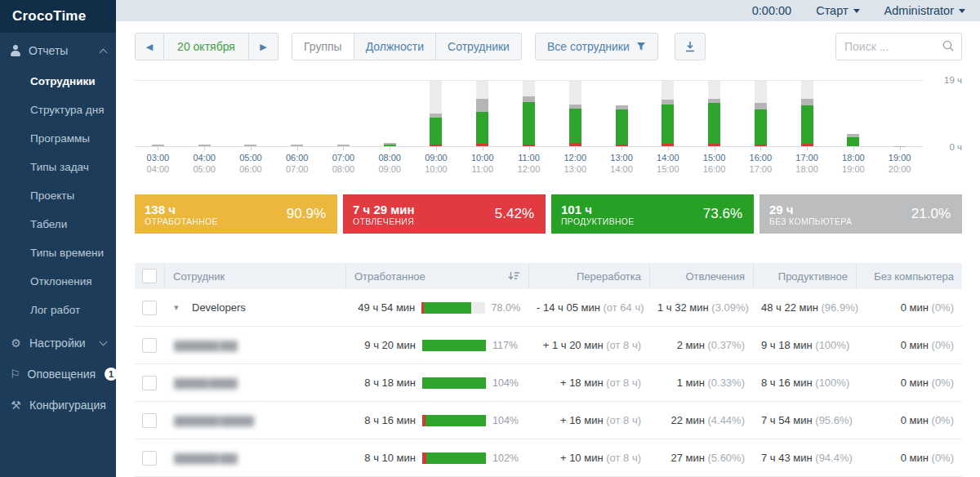 The image size is (980, 477). I want to click on distracted-cell: 22 мин (4.44%), so click(701, 420).